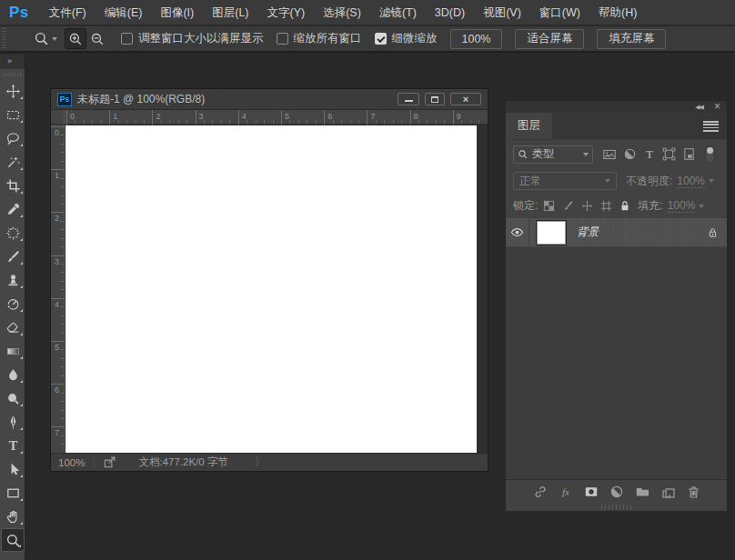  I want to click on new-layer-icon, so click(669, 492).